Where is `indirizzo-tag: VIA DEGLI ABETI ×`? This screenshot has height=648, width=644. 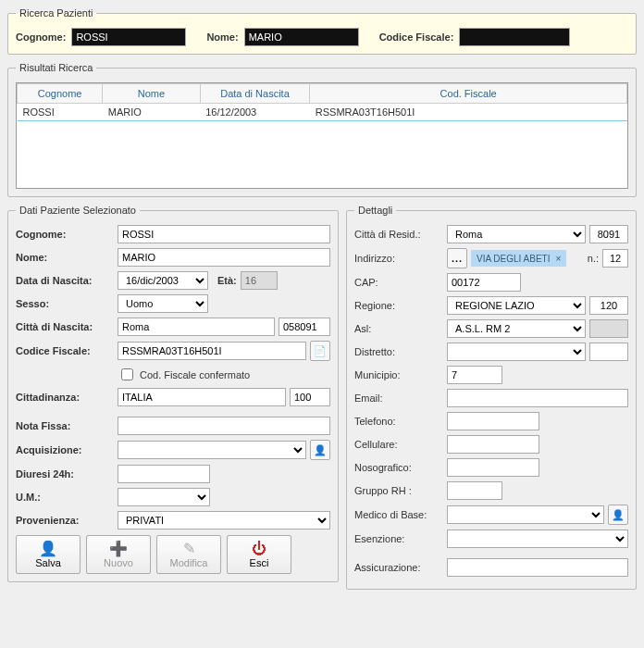 indirizzo-tag: VIA DEGLI ABETI × is located at coordinates (518, 258).